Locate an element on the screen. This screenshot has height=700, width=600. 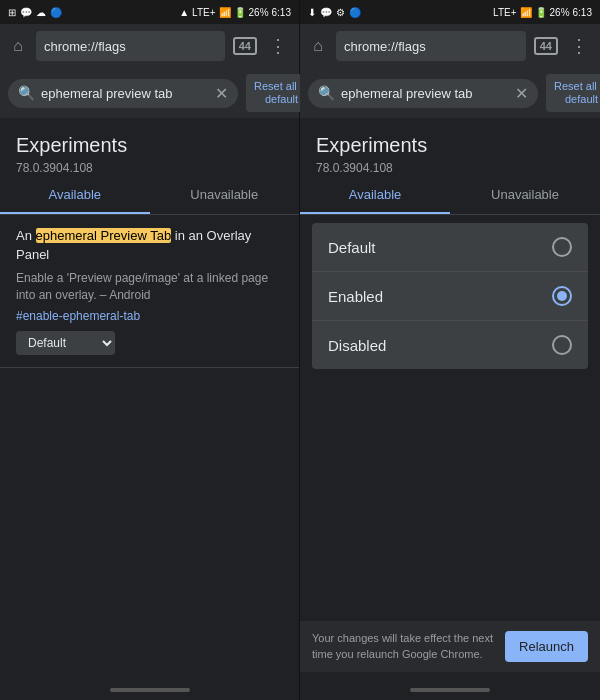
menu-icon-left: ⋮ is located at coordinates (278, 46).